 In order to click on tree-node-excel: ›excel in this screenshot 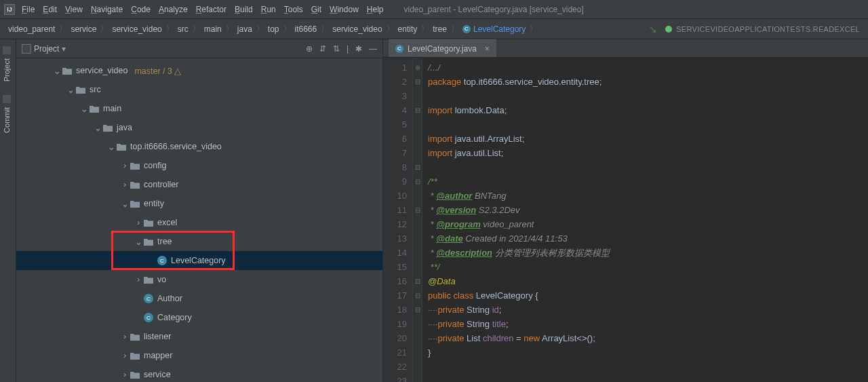, I will do `click(199, 223)`.